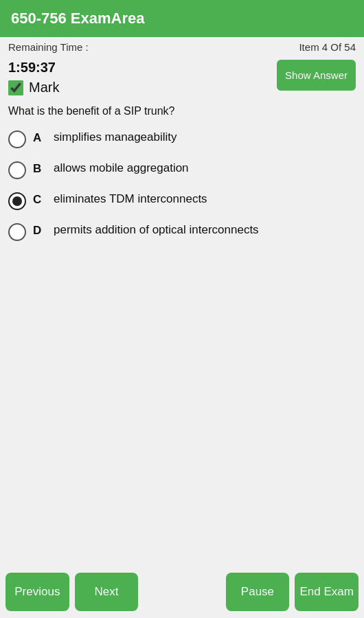 The width and height of the screenshot is (364, 618). I want to click on option-radio-a, so click(17, 139).